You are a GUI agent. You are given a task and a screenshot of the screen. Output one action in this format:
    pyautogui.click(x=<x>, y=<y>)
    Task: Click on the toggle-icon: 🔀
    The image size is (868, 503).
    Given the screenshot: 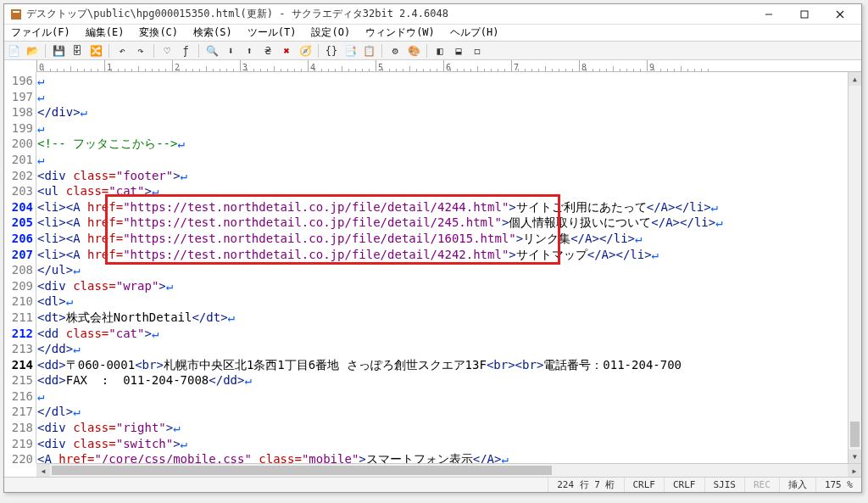 What is the action you would take?
    pyautogui.click(x=96, y=51)
    